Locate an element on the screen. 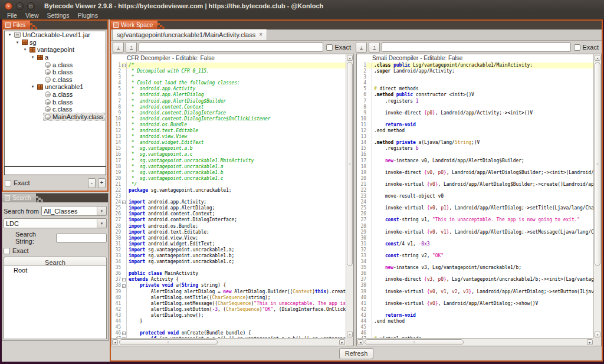 The width and height of the screenshot is (604, 364). tree-item: ▾uncrackable1 is located at coordinates (55, 87).